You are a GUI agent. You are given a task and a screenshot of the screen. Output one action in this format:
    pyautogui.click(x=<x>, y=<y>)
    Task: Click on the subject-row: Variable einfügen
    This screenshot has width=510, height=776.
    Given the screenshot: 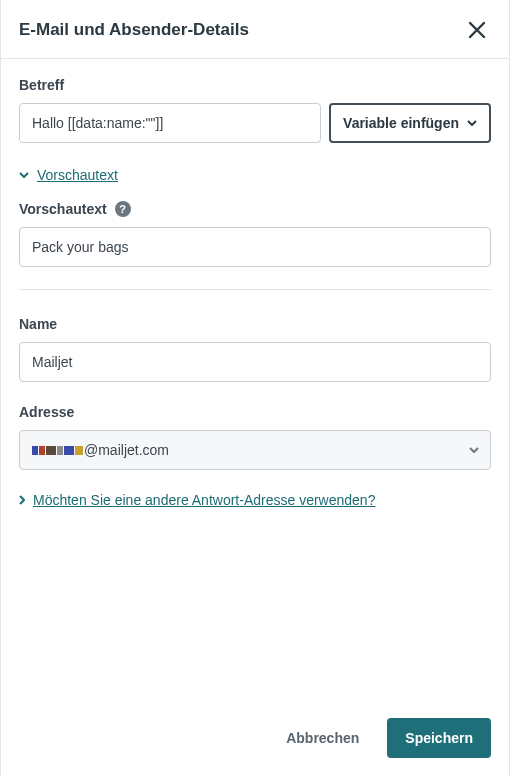 What is the action you would take?
    pyautogui.click(x=255, y=123)
    